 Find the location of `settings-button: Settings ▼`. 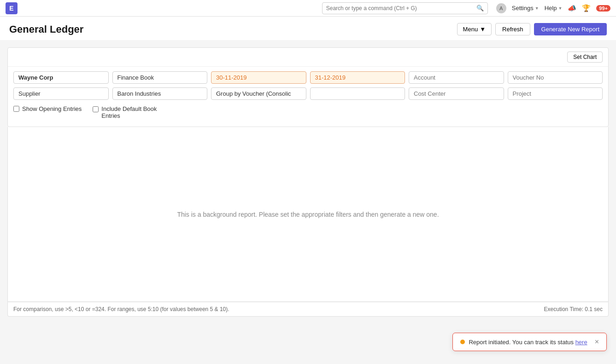

settings-button: Settings ▼ is located at coordinates (525, 8).